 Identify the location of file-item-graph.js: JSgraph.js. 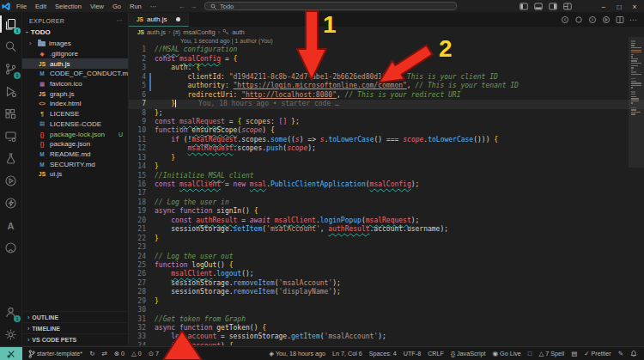
(76, 94).